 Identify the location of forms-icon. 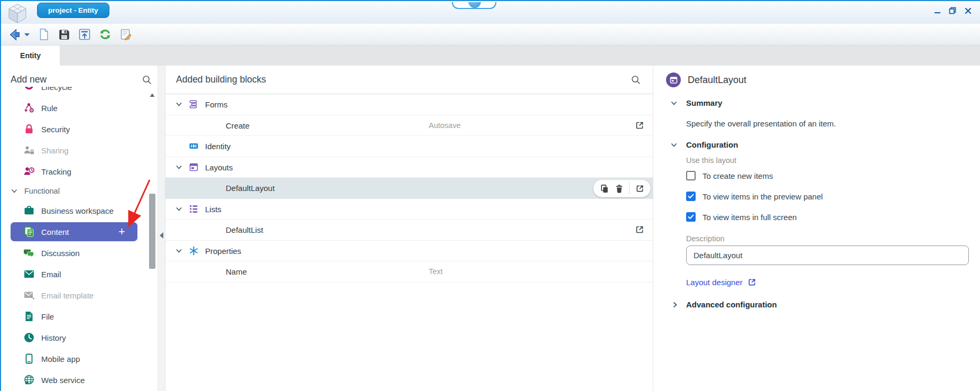
(193, 105).